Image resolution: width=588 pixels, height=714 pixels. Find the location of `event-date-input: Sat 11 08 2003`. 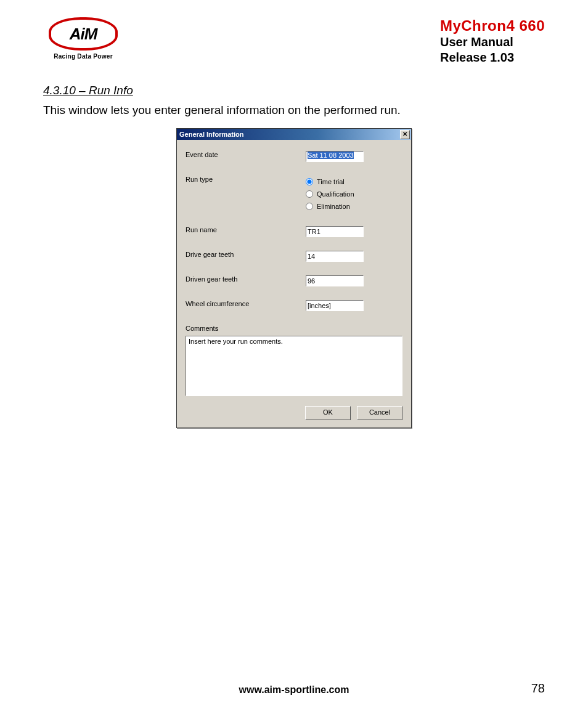

event-date-input: Sat 11 08 2003 is located at coordinates (335, 156).